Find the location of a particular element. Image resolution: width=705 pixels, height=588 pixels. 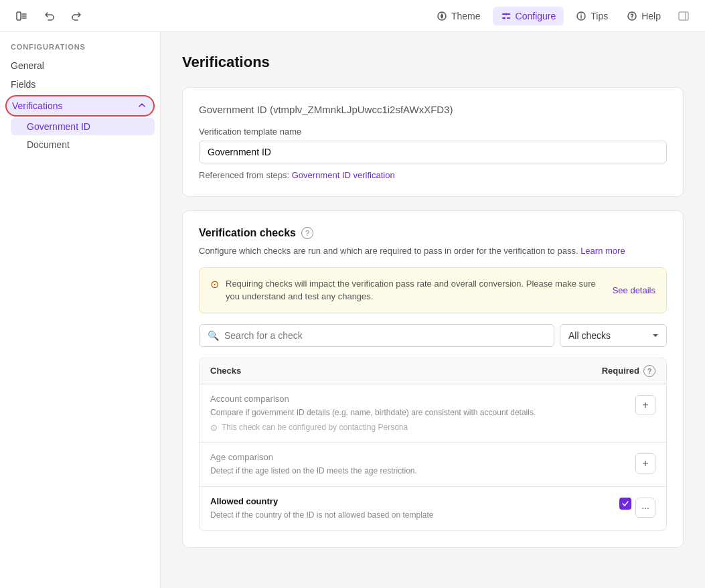

chevron-up-icon is located at coordinates (143, 106).